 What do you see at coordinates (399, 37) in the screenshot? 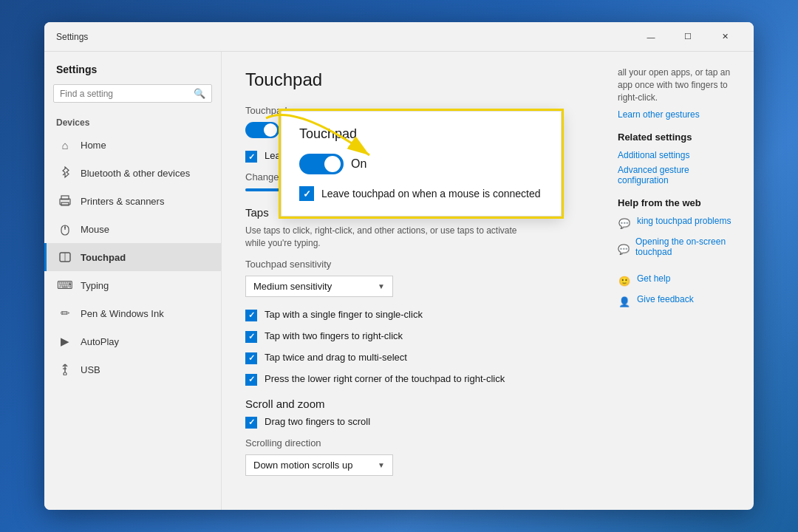
I see `title-bar: Settings — ☐ ✕` at bounding box center [399, 37].